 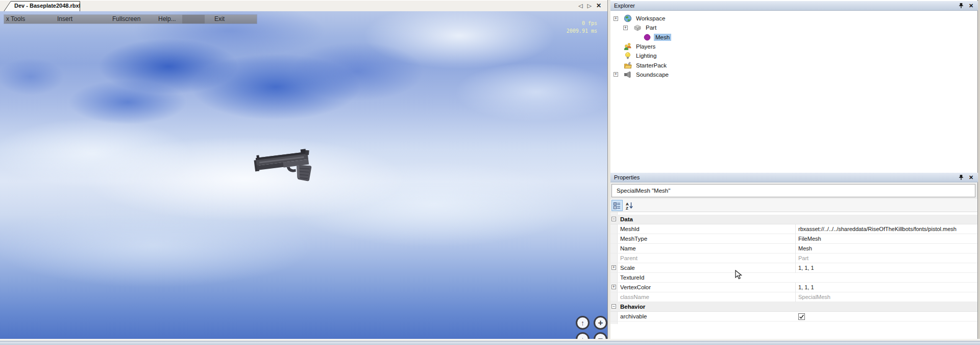 What do you see at coordinates (627, 208) in the screenshot?
I see `svg-text: Z` at bounding box center [627, 208].